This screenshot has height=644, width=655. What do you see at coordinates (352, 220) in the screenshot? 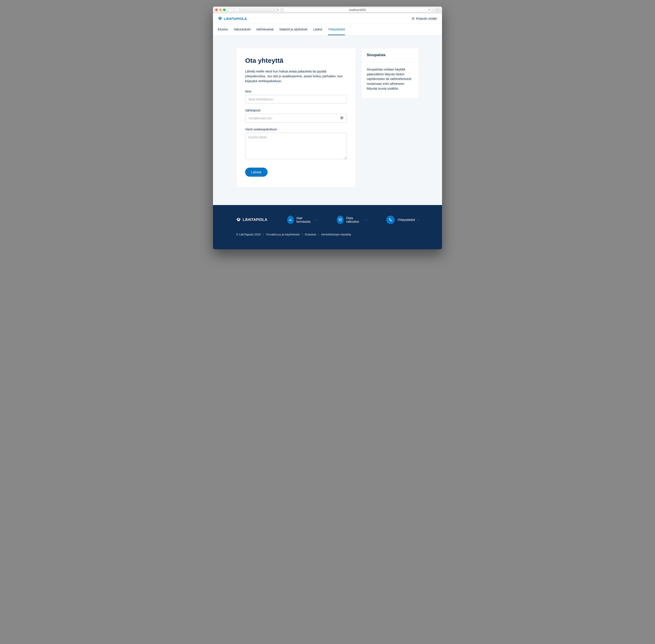
I see `quick-link-insurance: Osta vakuutus ›` at bounding box center [352, 220].